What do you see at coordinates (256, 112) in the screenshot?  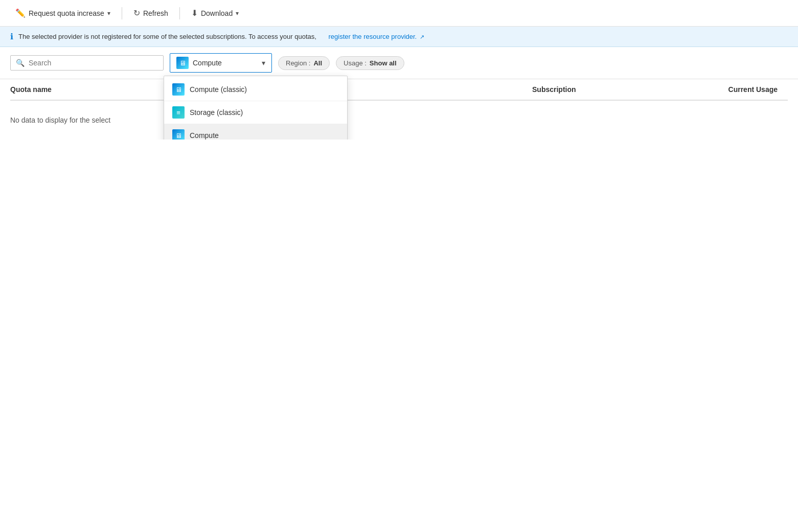 I see `dropdown-item-storage-classic: ≡Storage (classic)` at bounding box center [256, 112].